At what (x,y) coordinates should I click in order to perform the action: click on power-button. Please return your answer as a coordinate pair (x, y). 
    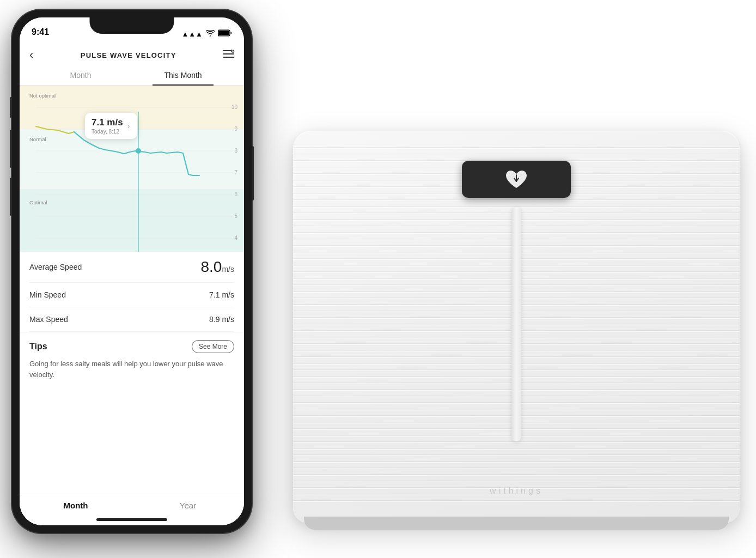
    Looking at the image, I should click on (253, 173).